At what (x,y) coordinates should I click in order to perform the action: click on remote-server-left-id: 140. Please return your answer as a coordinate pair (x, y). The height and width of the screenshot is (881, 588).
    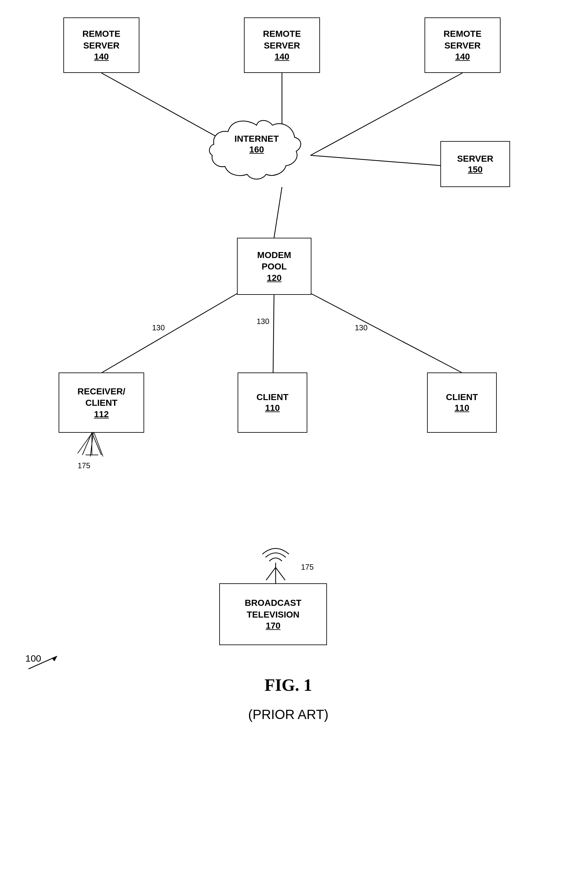
    Looking at the image, I should click on (102, 57).